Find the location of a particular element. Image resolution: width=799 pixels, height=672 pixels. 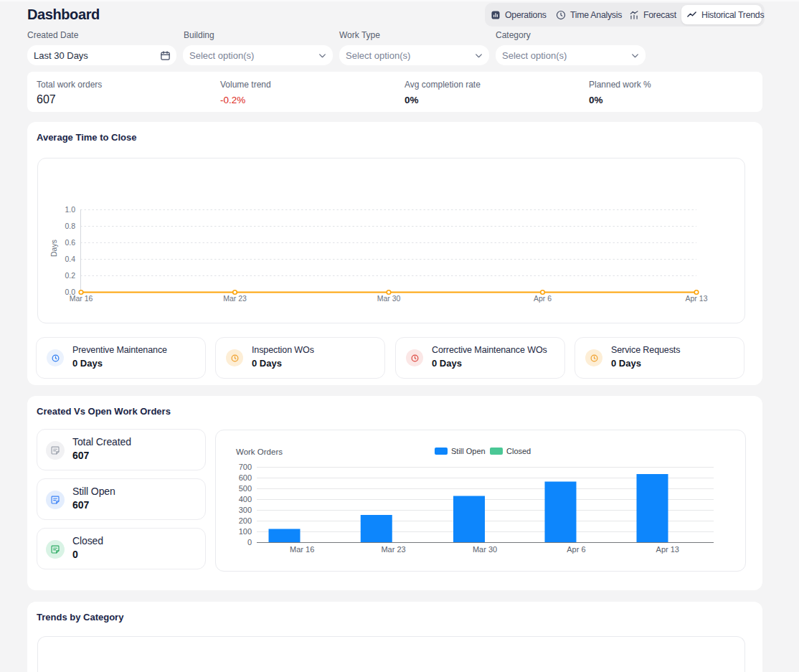

svg-text: 0 is located at coordinates (250, 542).